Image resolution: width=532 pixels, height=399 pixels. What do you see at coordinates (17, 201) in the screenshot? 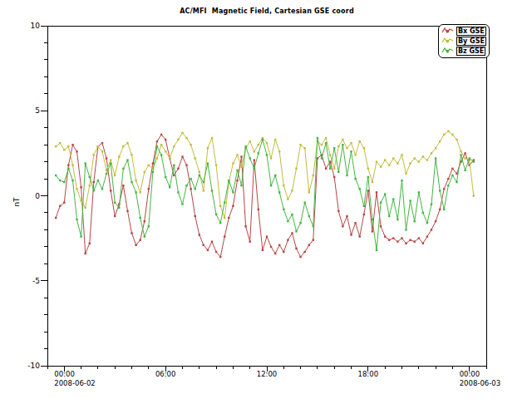
I see `y-axis-unit-label: nT` at bounding box center [17, 201].